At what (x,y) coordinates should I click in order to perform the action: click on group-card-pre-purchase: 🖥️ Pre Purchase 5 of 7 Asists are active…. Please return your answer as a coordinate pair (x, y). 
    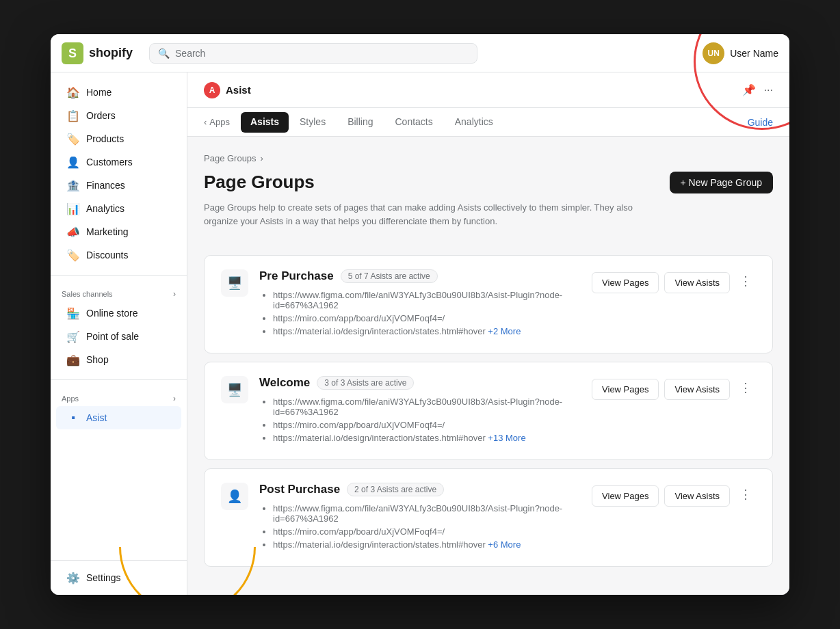
    Looking at the image, I should click on (488, 304).